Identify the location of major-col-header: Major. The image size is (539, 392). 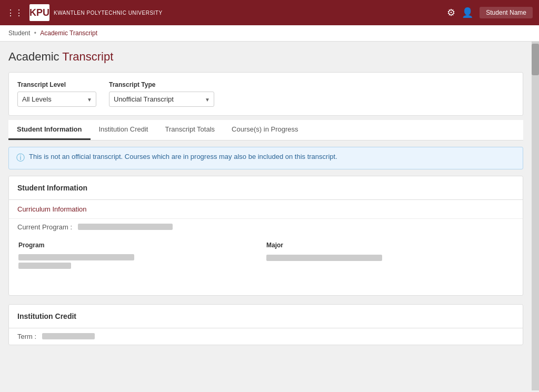
(390, 246).